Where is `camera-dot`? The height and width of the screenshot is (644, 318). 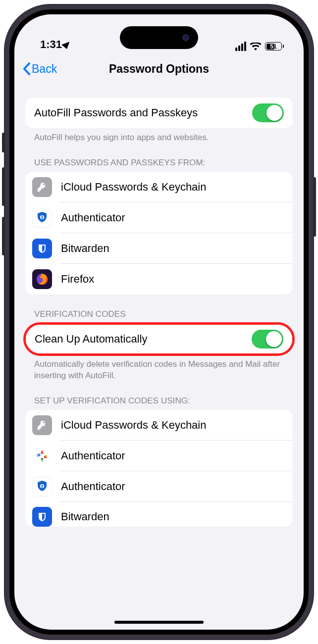 camera-dot is located at coordinates (186, 38).